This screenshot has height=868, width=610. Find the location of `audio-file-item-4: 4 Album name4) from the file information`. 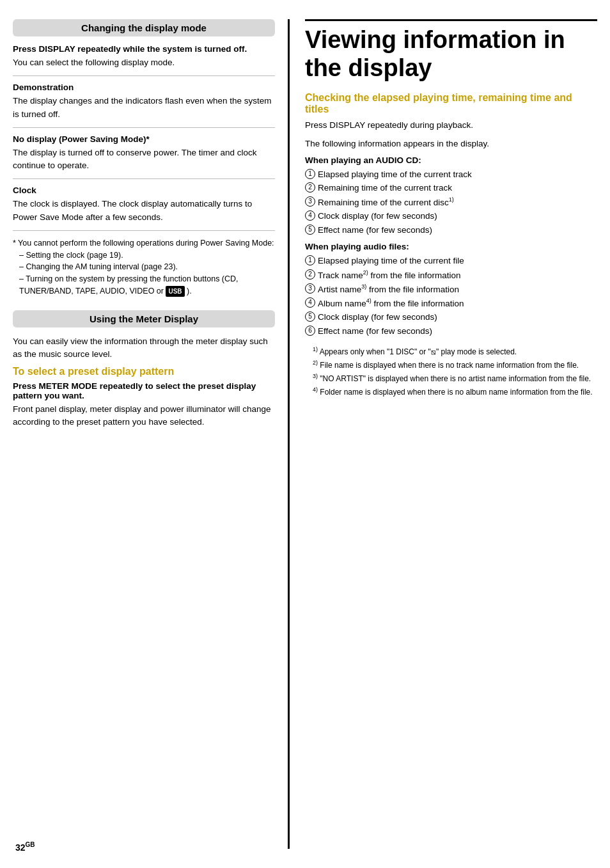

audio-file-item-4: 4 Album name4) from the file information is located at coordinates (451, 303).